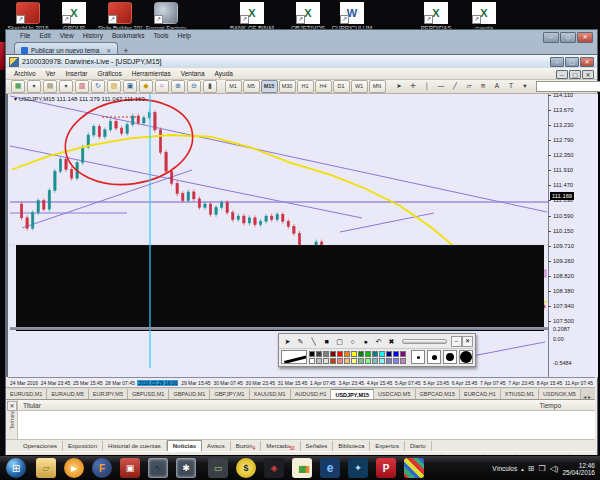 The height and width of the screenshot is (480, 600). What do you see at coordinates (360, 86) in the screenshot?
I see `timeframe-button: W1` at bounding box center [360, 86].